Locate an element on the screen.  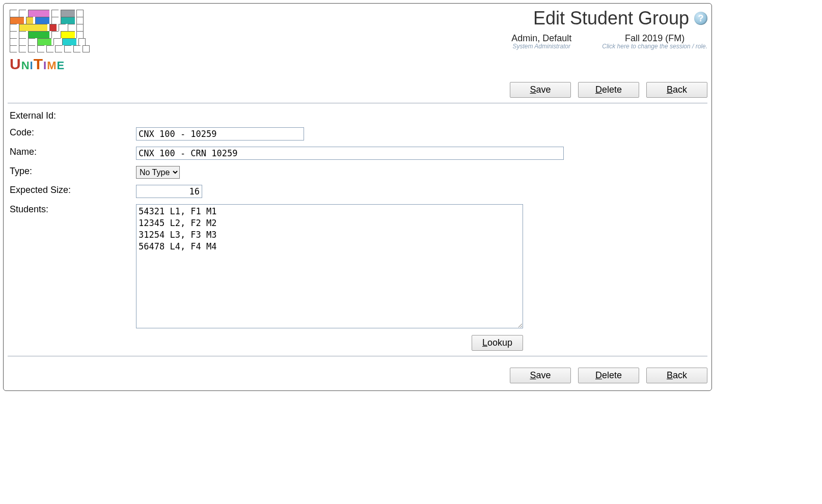
code-input is located at coordinates (220, 134).